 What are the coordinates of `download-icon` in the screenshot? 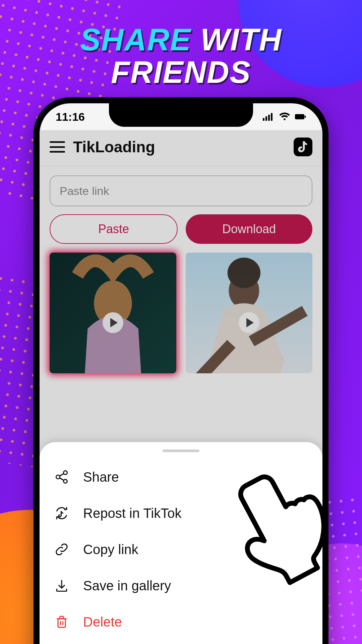 It's located at (62, 586).